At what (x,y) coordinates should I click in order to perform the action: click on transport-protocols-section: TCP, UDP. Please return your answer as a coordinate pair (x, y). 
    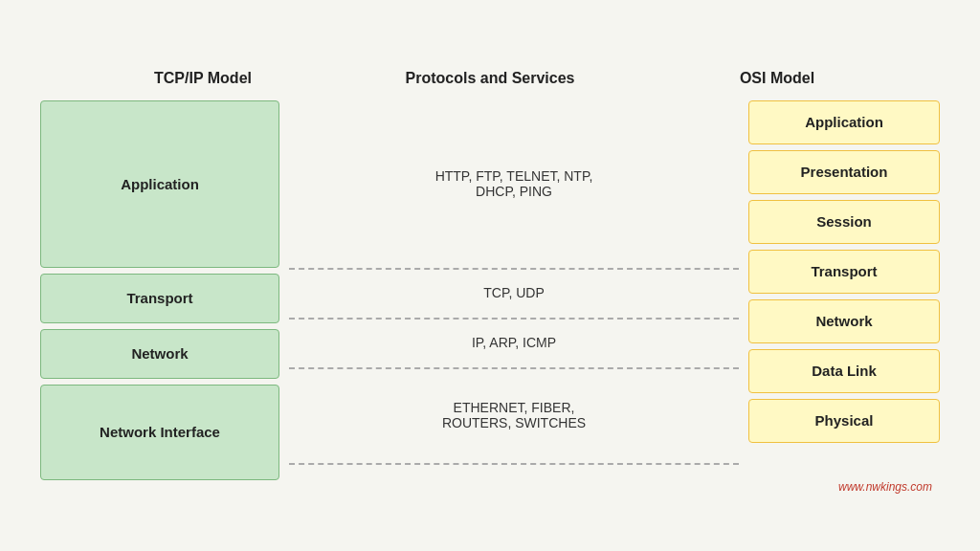
    Looking at the image, I should click on (514, 293).